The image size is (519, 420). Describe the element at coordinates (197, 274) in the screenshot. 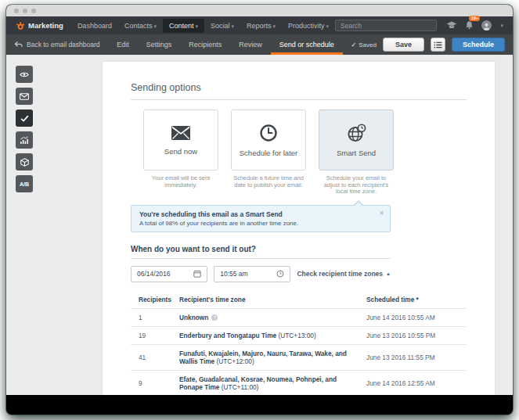

I see `calendar-icon` at that location.